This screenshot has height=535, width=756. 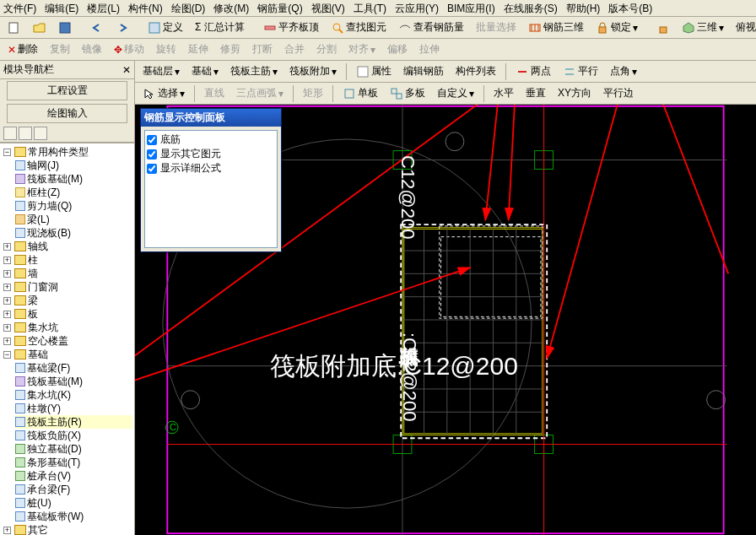 I want to click on check-formula: 显示详细公式, so click(x=211, y=169).